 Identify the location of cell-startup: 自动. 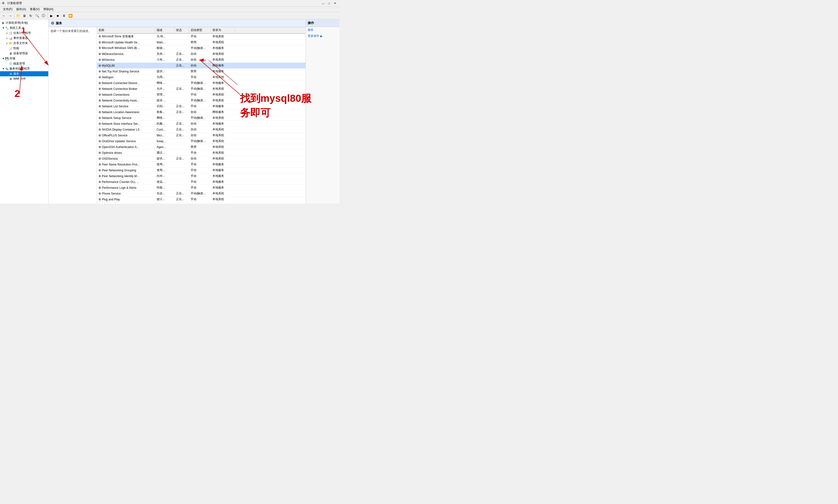
(200, 112).